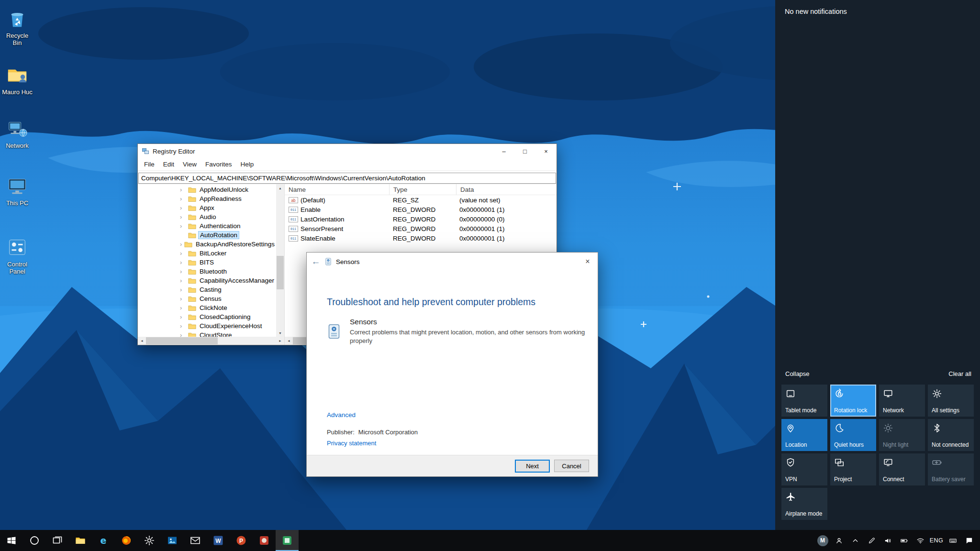 This screenshot has width=980, height=551. What do you see at coordinates (207, 334) in the screenshot?
I see `tree-item-cloudstore: ›CloudStore` at bounding box center [207, 334].